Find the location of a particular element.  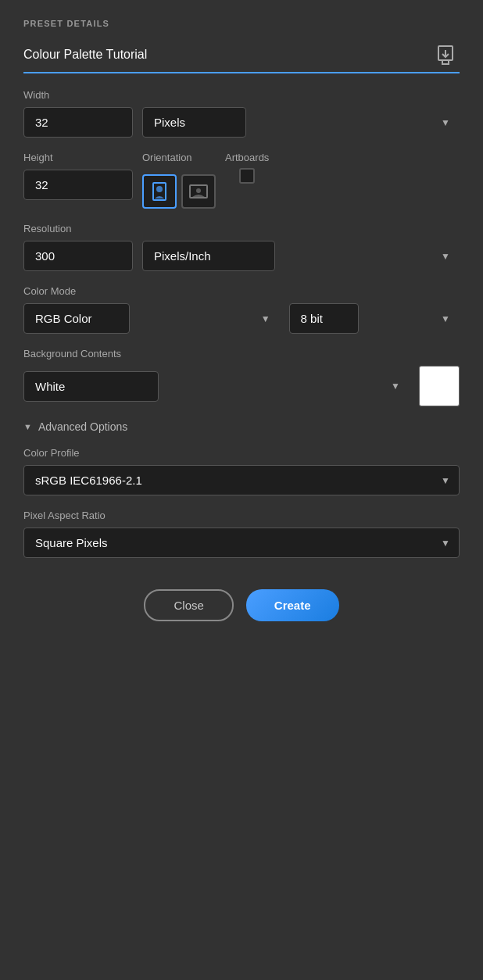

pixel-aspect-ratio-wrapper: Square Pixels D1/DV NTSC (0.91) D1/DV PA… is located at coordinates (242, 542).